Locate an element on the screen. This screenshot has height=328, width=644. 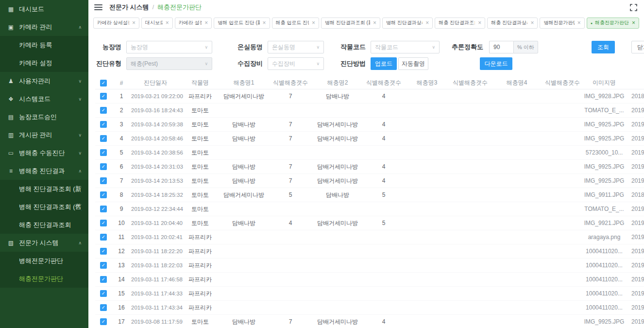
cell-no: 13 is located at coordinates (121, 265).